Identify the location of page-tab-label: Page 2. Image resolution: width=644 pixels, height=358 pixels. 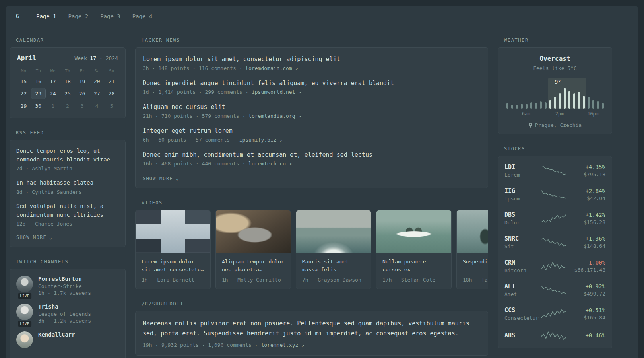
(79, 16).